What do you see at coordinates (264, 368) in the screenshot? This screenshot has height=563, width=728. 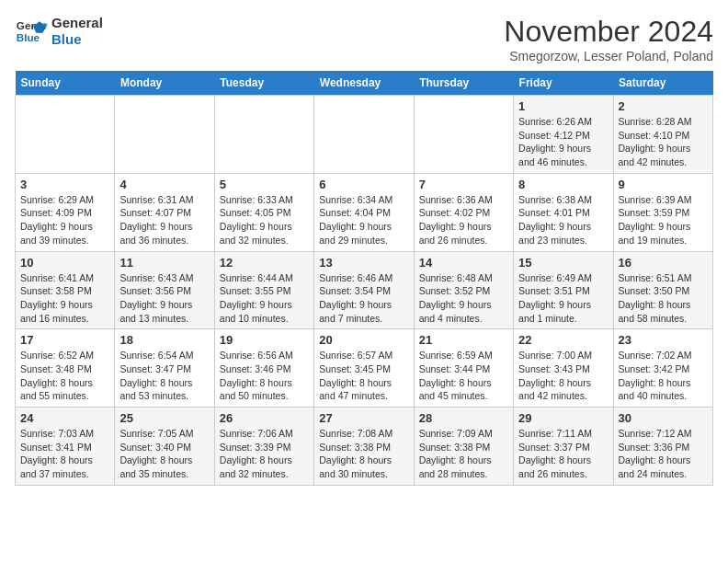 I see `table-cell: 19Sunrise: 6:56 AM Sunset: 3:46 PM Dayli…` at bounding box center [264, 368].